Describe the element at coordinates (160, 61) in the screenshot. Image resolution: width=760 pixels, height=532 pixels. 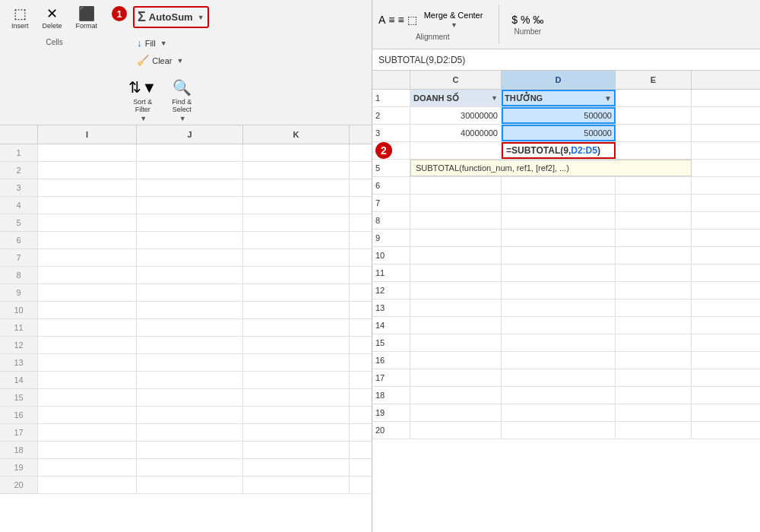
I see `clear-button: 🧹 Clear ▼` at that location.